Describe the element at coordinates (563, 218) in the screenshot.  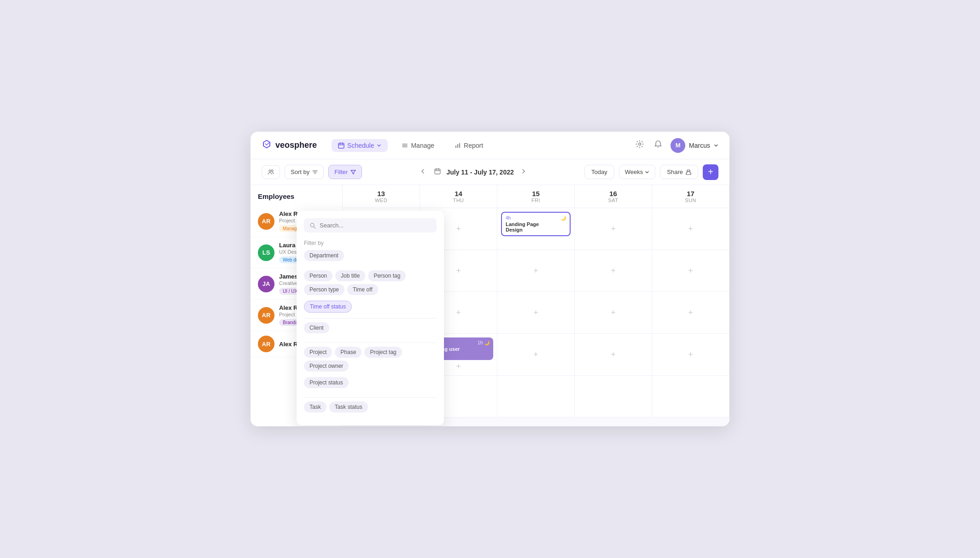
I see `task-moon: 🌙` at that location.